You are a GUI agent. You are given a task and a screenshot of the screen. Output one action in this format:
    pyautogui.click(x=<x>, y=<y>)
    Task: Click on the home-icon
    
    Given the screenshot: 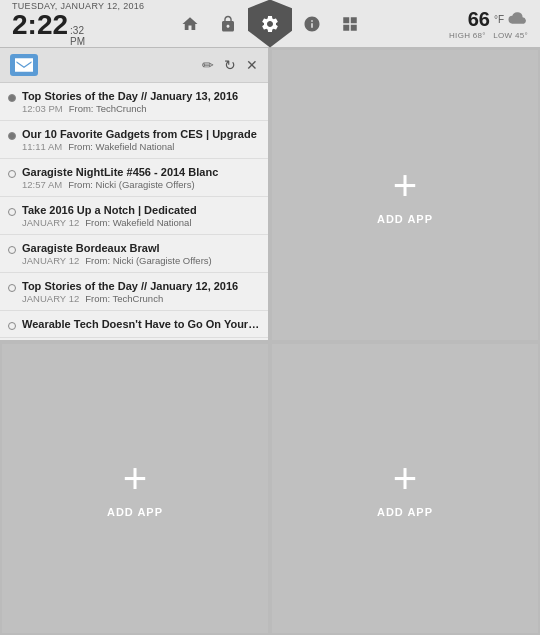 What is the action you would take?
    pyautogui.click(x=190, y=24)
    